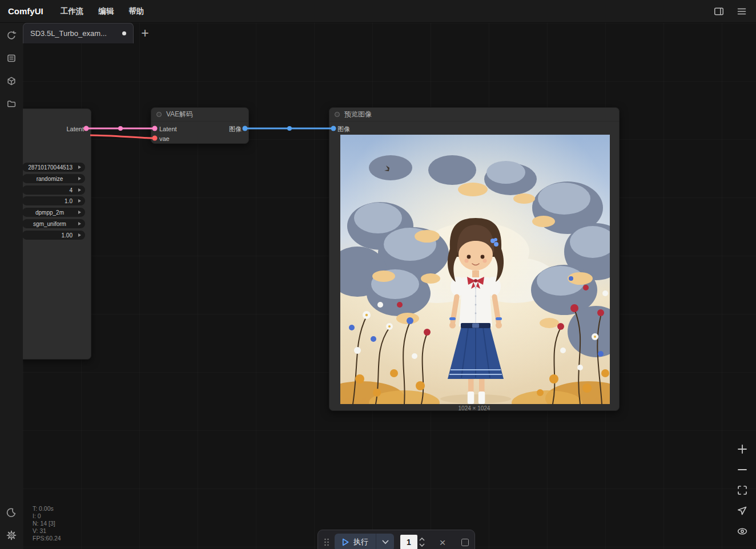 The width and height of the screenshot is (756, 549). What do you see at coordinates (378, 11) in the screenshot?
I see `top-menubar: ComfyUI 工作流 编辑 帮助` at bounding box center [378, 11].